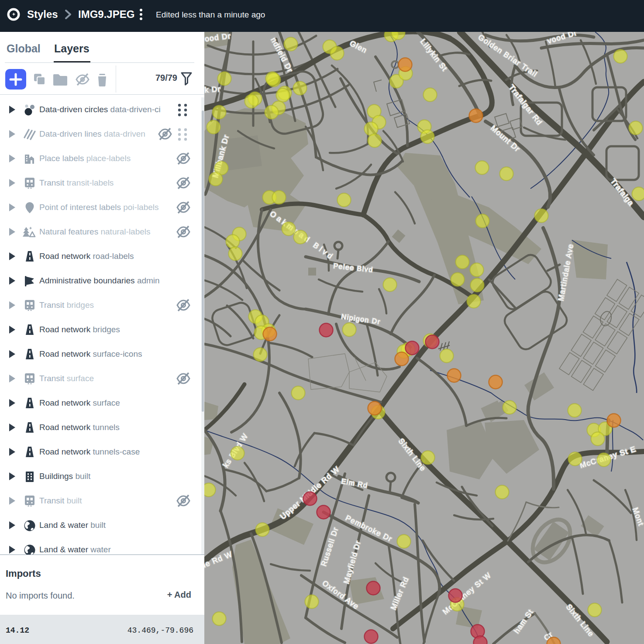 This screenshot has height=644, width=644. I want to click on svg-text: Styles, so click(43, 14).